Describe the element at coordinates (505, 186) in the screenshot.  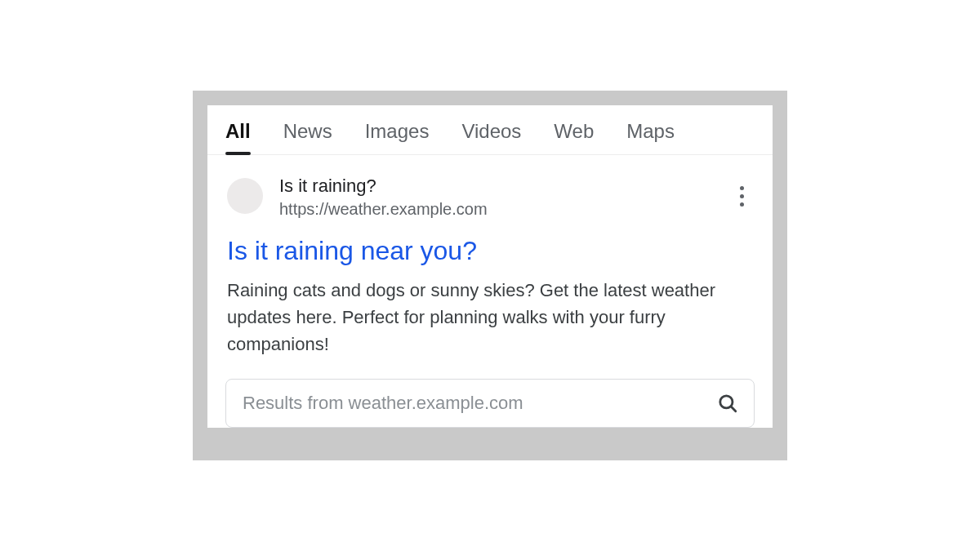
I see `site-name: Is it raining?` at that location.